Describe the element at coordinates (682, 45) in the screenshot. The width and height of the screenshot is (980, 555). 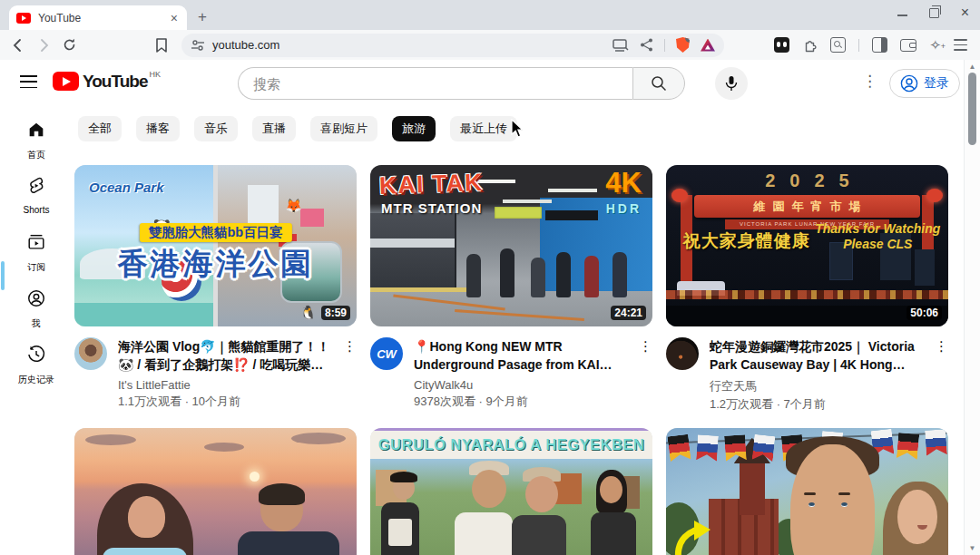
I see `brave-shield-icon: 6` at that location.